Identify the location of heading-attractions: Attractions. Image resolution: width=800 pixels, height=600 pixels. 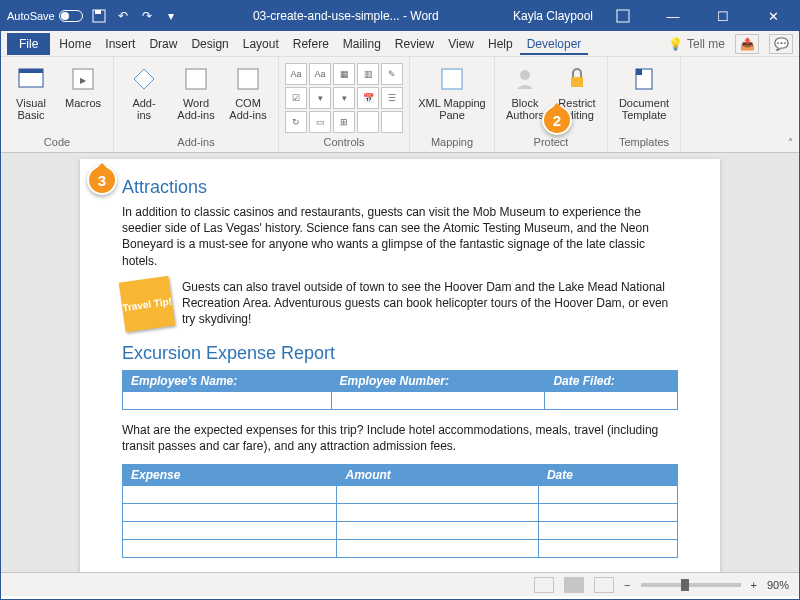
(400, 188).